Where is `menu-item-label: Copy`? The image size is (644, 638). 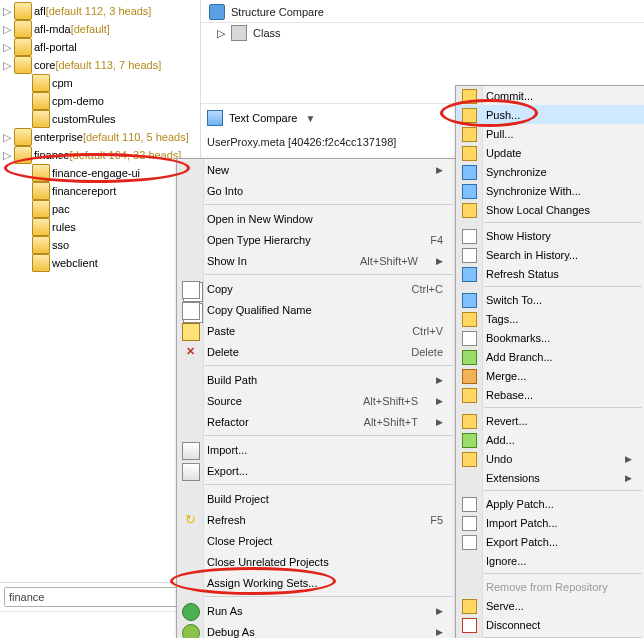 menu-item-label: Copy is located at coordinates (298, 289).